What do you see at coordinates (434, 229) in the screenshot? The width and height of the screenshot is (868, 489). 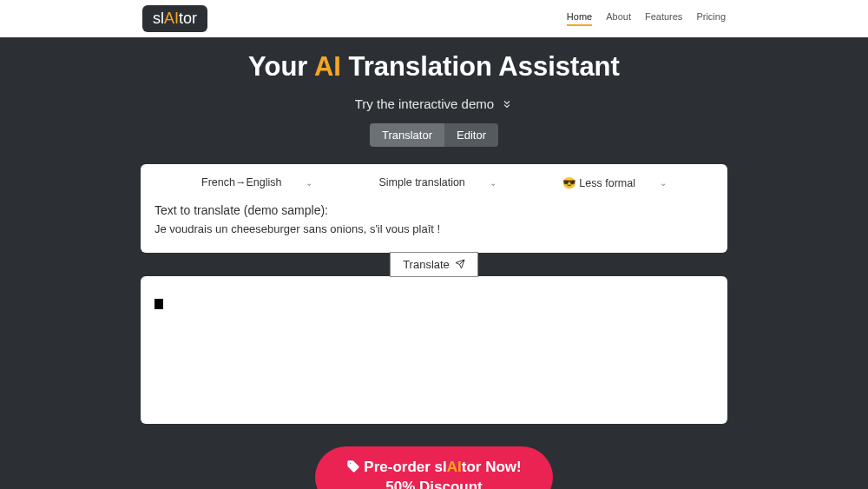 I see `input-textarea: Je voudrais un cheeseburger sans onions,…` at bounding box center [434, 229].